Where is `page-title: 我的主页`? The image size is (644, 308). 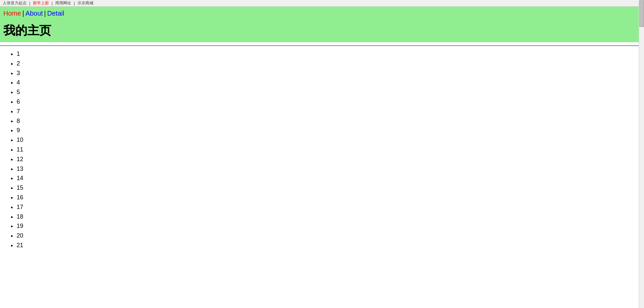
page-title: 我的主页 is located at coordinates (322, 31).